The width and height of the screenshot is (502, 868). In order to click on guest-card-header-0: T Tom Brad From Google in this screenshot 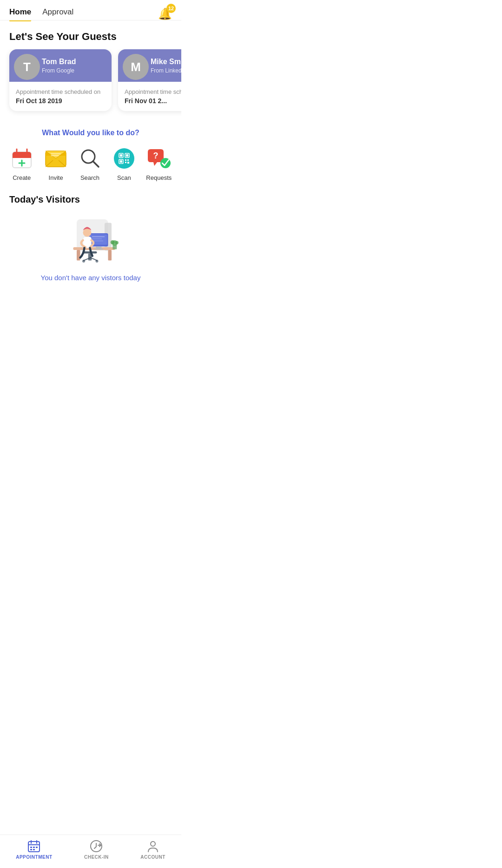, I will do `click(60, 66)`.